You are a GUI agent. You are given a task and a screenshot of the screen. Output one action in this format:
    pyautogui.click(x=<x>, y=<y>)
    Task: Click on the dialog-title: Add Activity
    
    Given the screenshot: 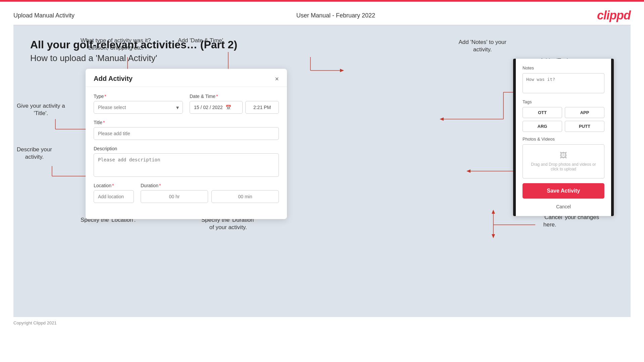 What is the action you would take?
    pyautogui.click(x=113, y=79)
    